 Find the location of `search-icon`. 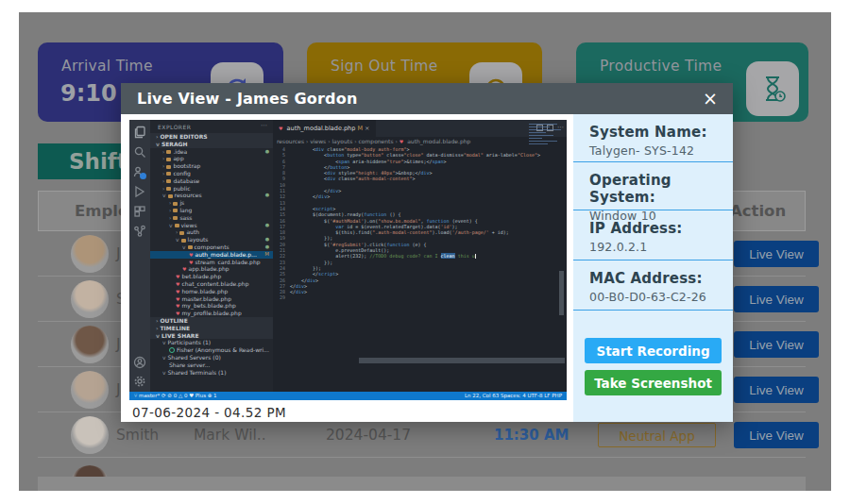

search-icon is located at coordinates (140, 152).